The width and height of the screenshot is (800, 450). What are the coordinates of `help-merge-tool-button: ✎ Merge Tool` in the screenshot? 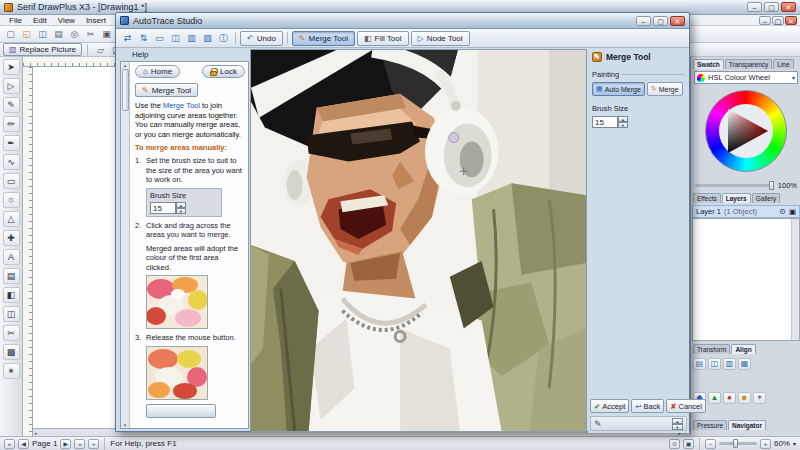 It's located at (166, 90).